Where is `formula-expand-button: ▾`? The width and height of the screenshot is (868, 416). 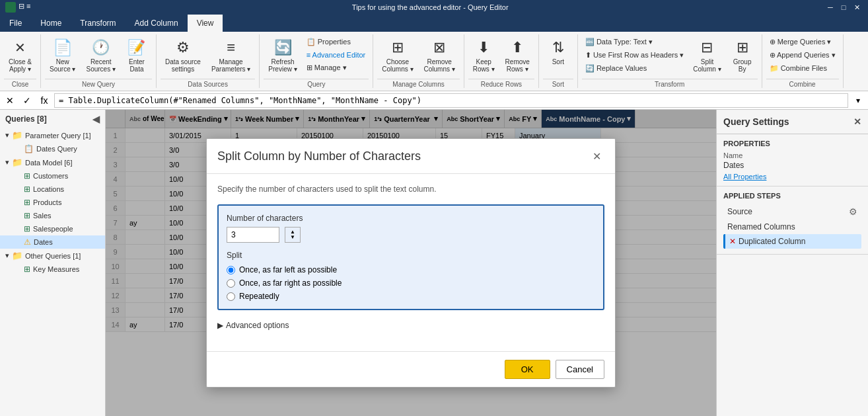
formula-expand-button: ▾ is located at coordinates (858, 101).